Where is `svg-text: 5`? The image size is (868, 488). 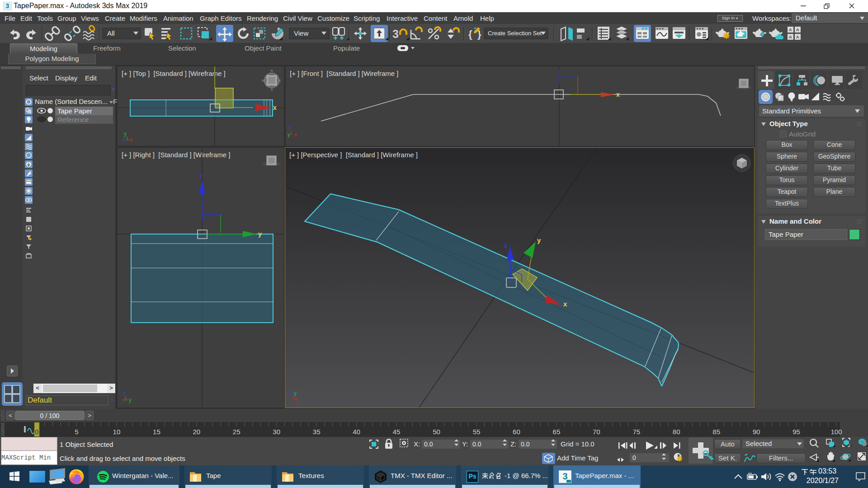
svg-text: 5 is located at coordinates (76, 432).